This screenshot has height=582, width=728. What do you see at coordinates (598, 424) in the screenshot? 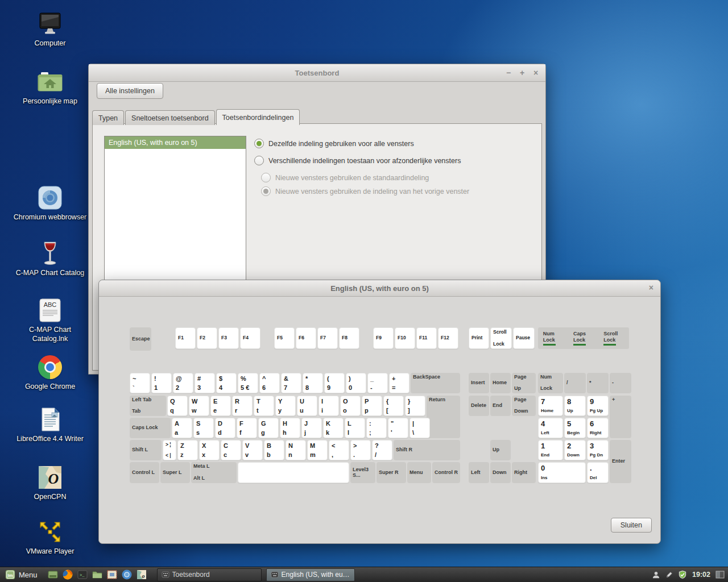
I see `key-top-label: 6` at bounding box center [598, 424].